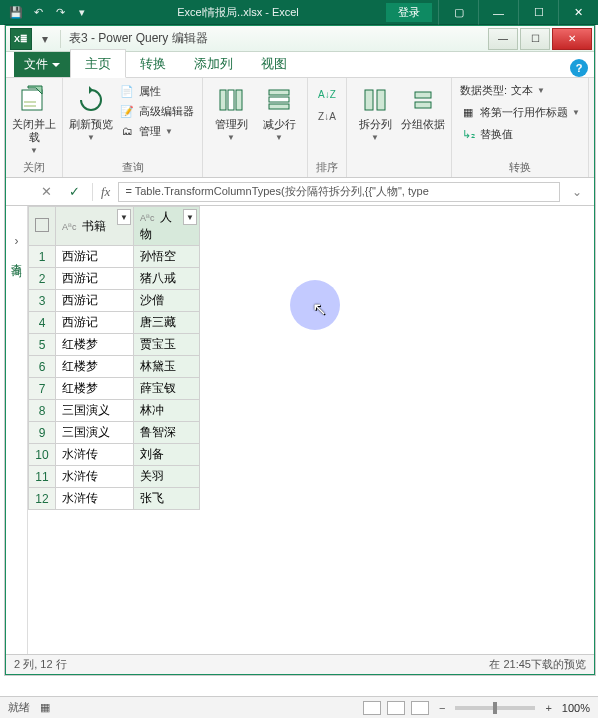  I want to click on group-by-button: 分组依据, so click(423, 106).